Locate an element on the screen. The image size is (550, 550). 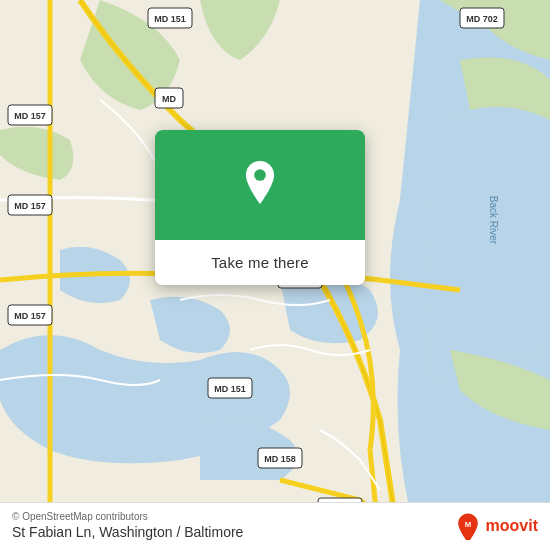
moovit-text: moovit is located at coordinates (512, 526).